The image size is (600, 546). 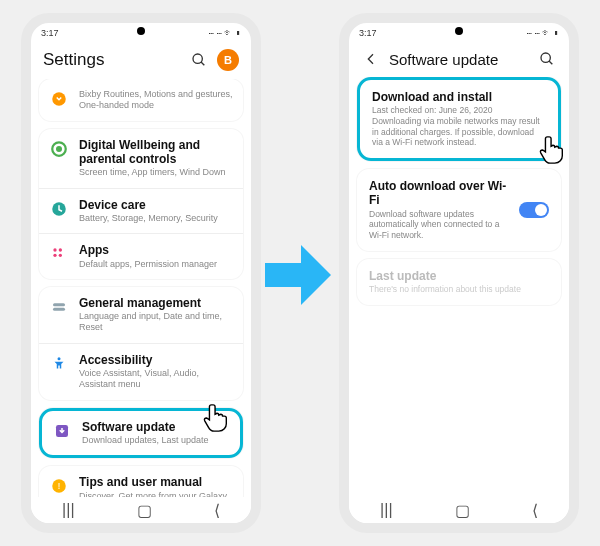 What do you see at coordinates (141, 434) in the screenshot?
I see `card-software-update: Software update Download updates, Last u…` at bounding box center [141, 434].